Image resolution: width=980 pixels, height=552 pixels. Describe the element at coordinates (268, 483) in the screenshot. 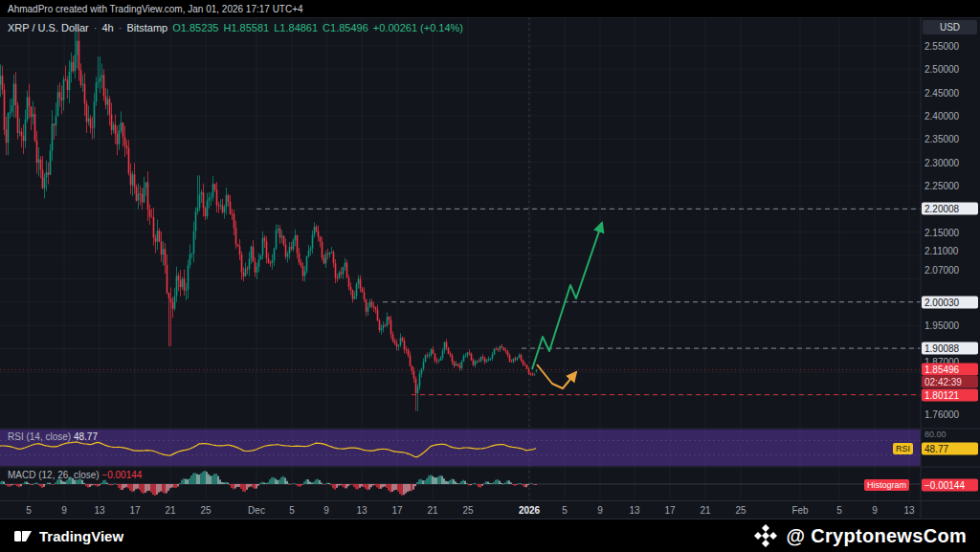

I see `macd-histogram` at that location.